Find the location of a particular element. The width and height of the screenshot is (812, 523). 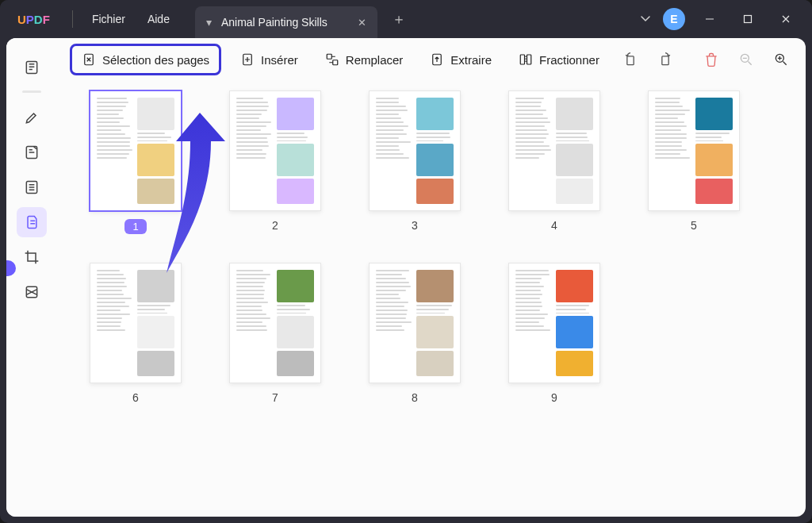

split-label: Fractionner is located at coordinates (569, 60).